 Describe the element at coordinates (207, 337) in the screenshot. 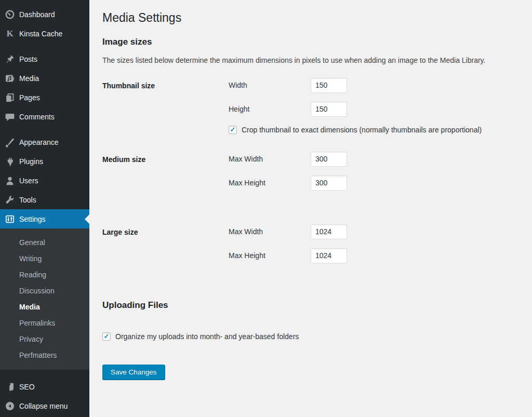

I see `organize-uploads-label: Organize my uploads into month- and year…` at that location.